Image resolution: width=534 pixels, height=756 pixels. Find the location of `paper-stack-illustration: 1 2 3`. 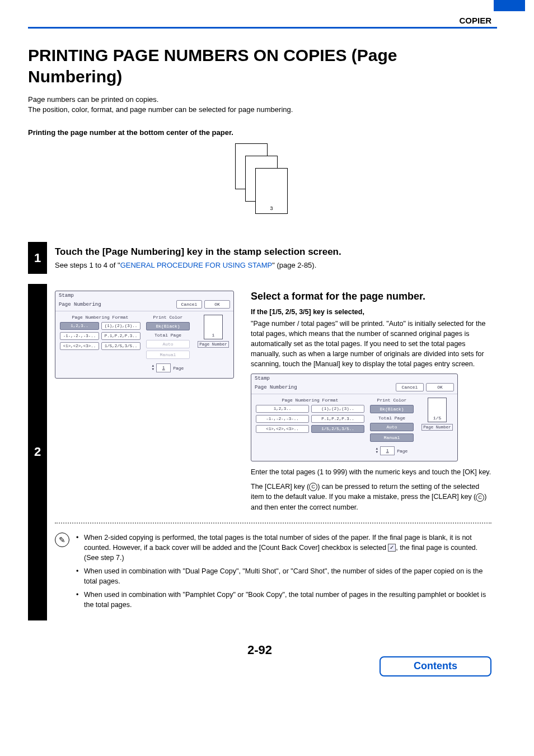

paper-stack-illustration: 1 2 3 is located at coordinates (260, 183).